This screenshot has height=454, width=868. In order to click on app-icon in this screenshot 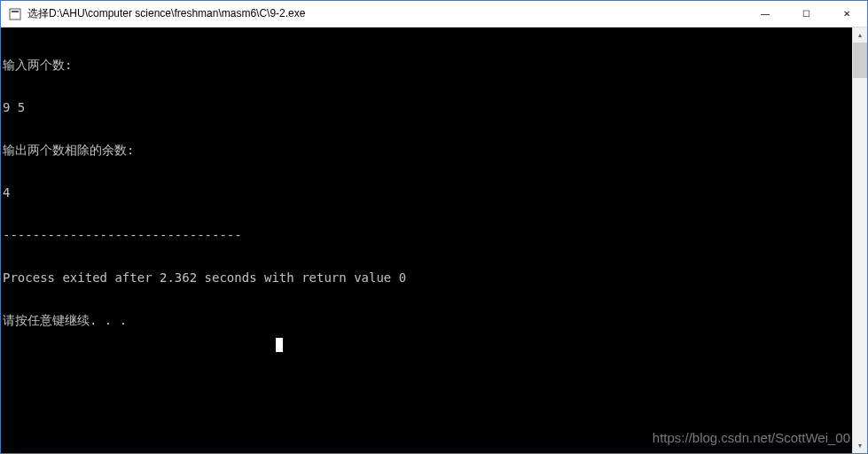, I will do `click(15, 14)`.